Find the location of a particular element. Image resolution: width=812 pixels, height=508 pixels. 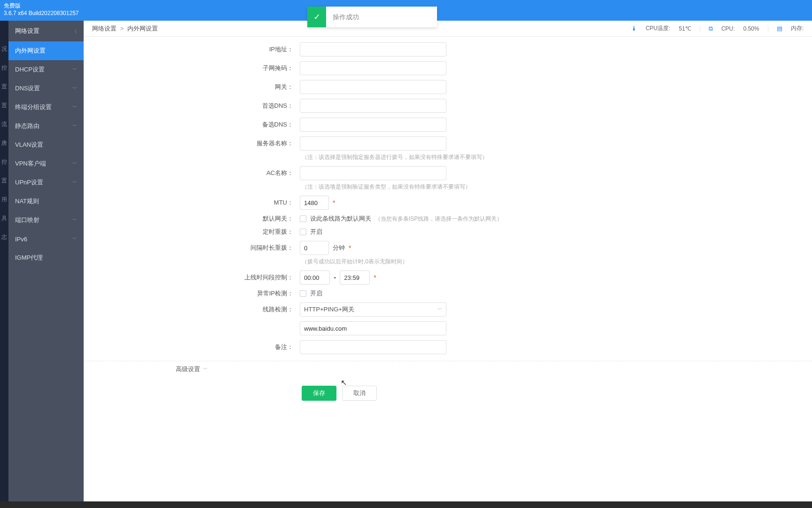

cpu-temp-value: 51℃ is located at coordinates (685, 29).